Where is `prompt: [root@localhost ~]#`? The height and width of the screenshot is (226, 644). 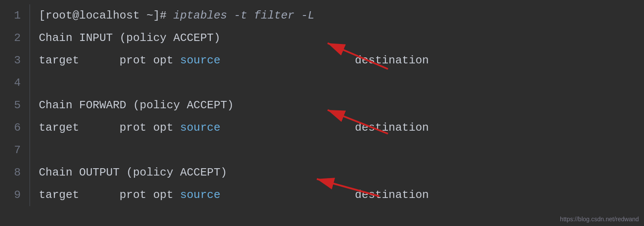 prompt: [root@localhost ~]# is located at coordinates (106, 16).